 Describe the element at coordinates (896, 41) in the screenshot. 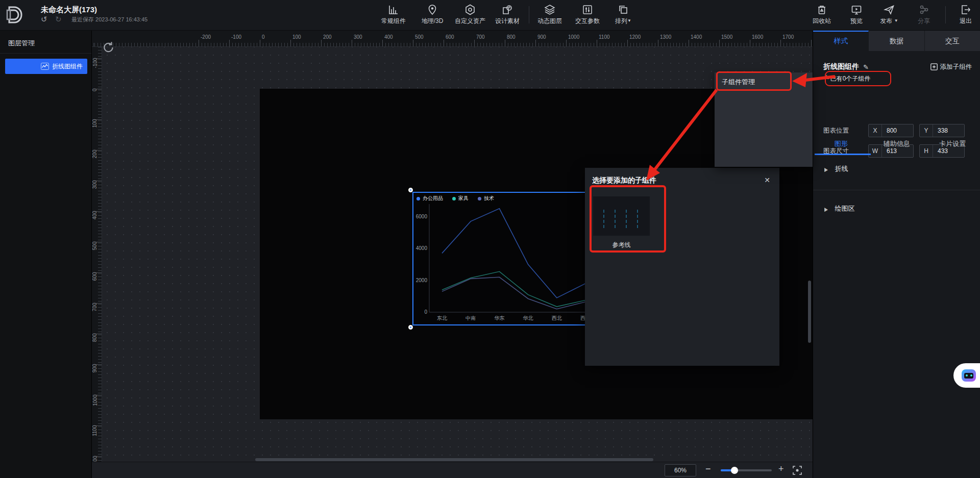

I see `tab-data: 数据` at that location.